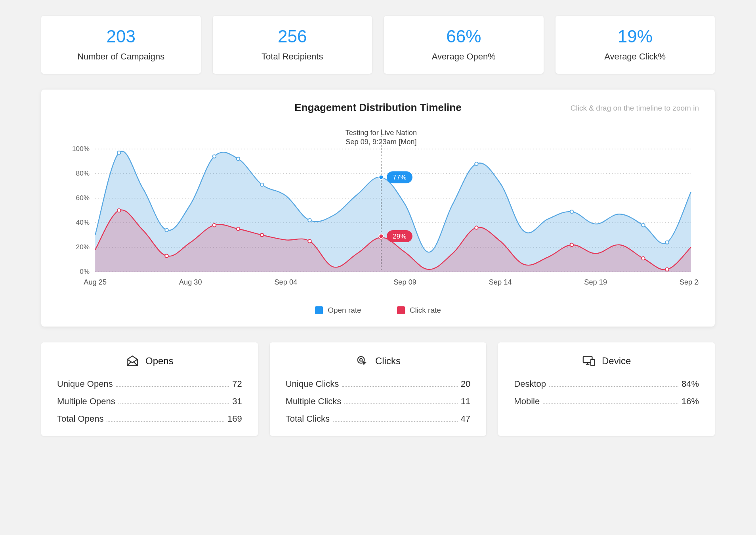  What do you see at coordinates (83, 223) in the screenshot?
I see `svg-text: 40%` at bounding box center [83, 223].